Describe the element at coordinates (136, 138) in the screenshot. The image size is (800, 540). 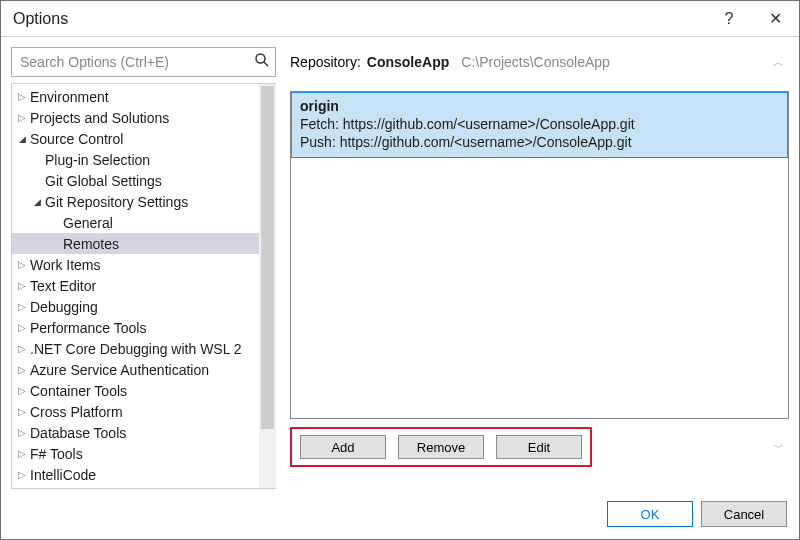
I see `tree-node: Source Control` at that location.